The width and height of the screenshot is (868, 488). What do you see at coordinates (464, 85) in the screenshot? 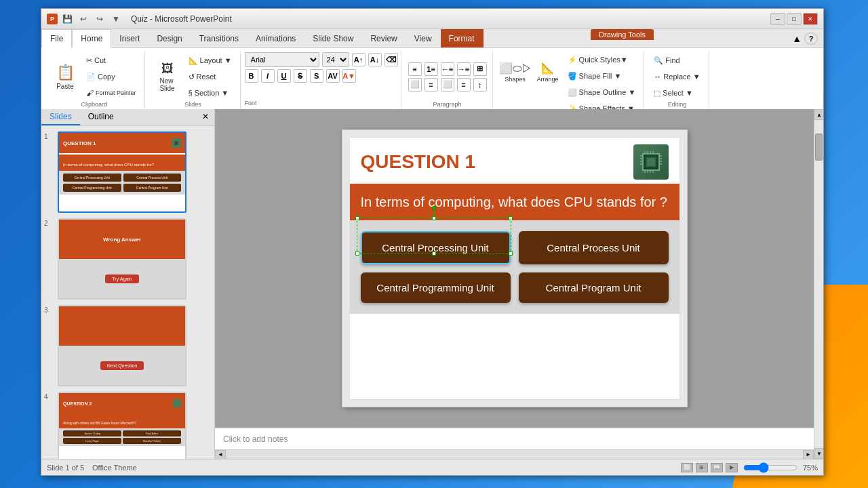
I see `justify-btn: ≡` at bounding box center [464, 85].